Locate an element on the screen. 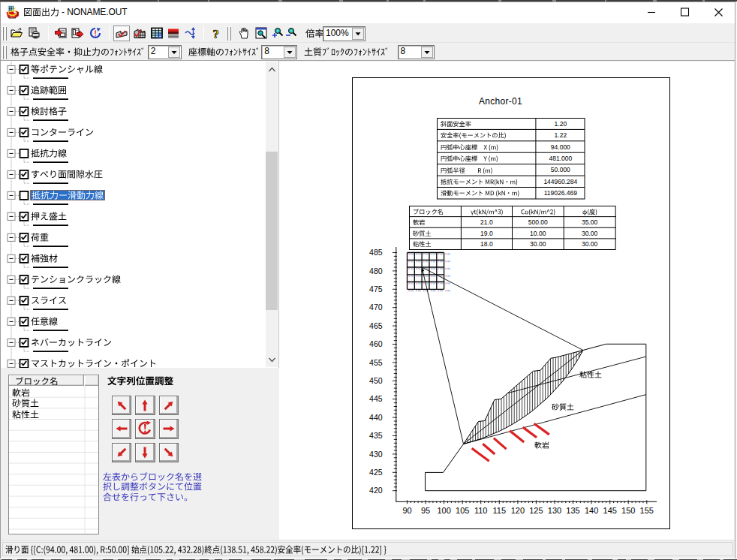  svg-text: 150 is located at coordinates (628, 510).